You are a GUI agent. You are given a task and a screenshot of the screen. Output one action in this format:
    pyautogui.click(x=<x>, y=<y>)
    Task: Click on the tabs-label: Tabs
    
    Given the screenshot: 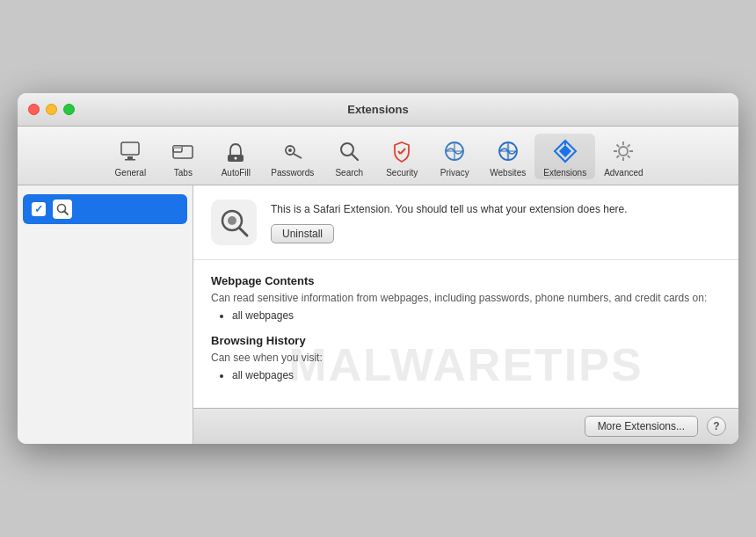 What is the action you would take?
    pyautogui.click(x=183, y=172)
    